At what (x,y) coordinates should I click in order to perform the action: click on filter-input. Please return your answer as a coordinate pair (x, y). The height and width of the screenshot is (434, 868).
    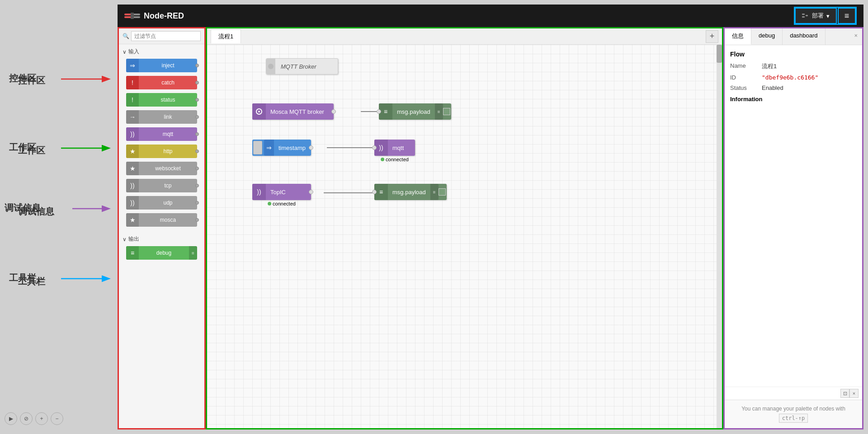
    Looking at the image, I should click on (166, 36).